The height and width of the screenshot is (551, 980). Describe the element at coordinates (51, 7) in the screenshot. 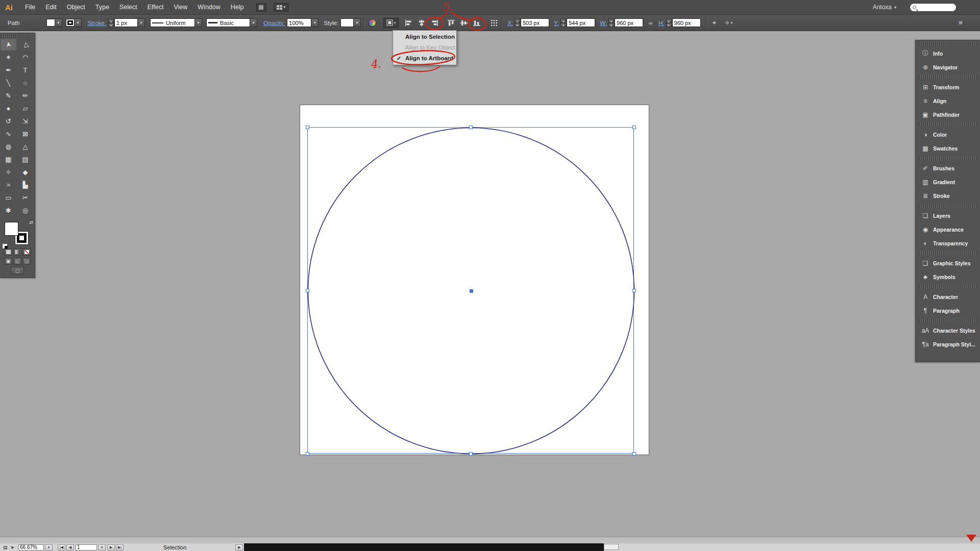

I see `menu-edit: Edit` at that location.